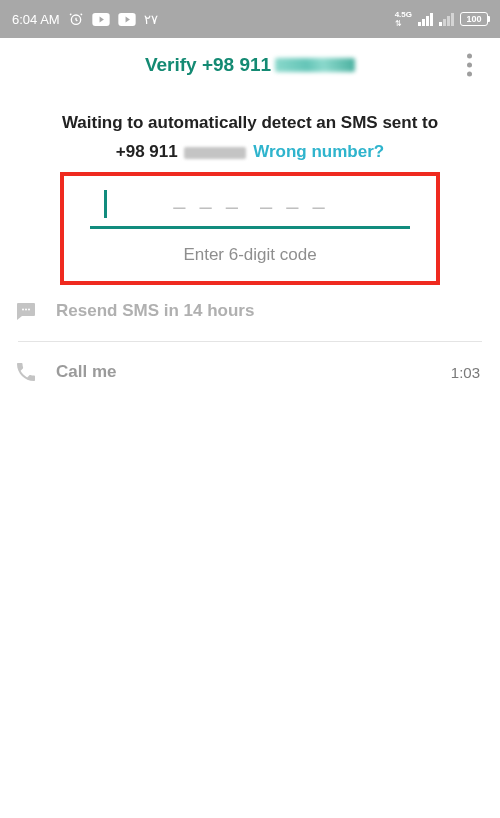 The width and height of the screenshot is (500, 818). What do you see at coordinates (36, 20) in the screenshot?
I see `status-time: 6:04 AM` at bounding box center [36, 20].